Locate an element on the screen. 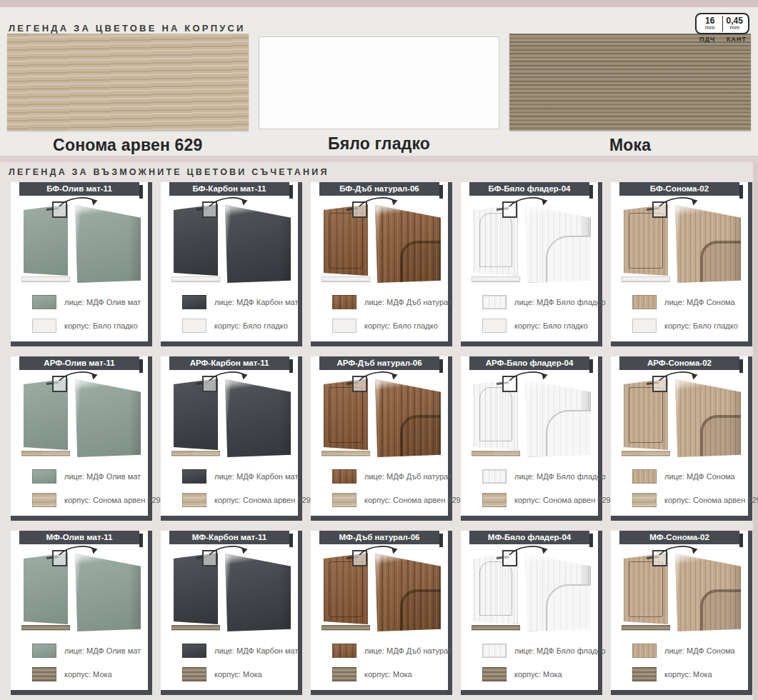 This screenshot has width=758, height=700. card-legend: лице: МДФ Сонома корпус: Сонома арвен 62… is located at coordinates (679, 489).